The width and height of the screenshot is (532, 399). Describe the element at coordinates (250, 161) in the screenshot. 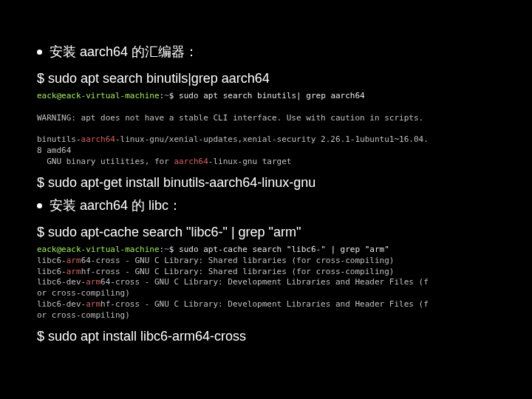

I see `term-line: -linux-gnu target` at that location.